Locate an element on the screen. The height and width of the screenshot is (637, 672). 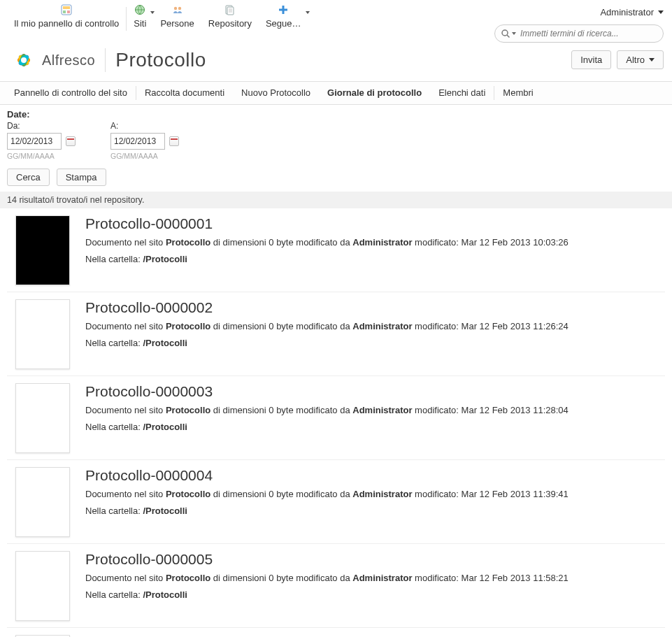
site-bar: Alfresco Protocollo Invita Altro is located at coordinates (336, 61).